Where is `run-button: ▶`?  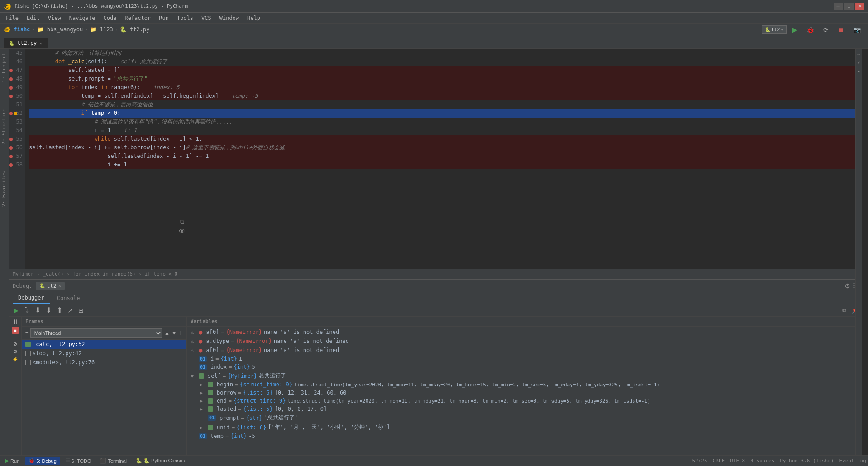
run-button: ▶ is located at coordinates (795, 30).